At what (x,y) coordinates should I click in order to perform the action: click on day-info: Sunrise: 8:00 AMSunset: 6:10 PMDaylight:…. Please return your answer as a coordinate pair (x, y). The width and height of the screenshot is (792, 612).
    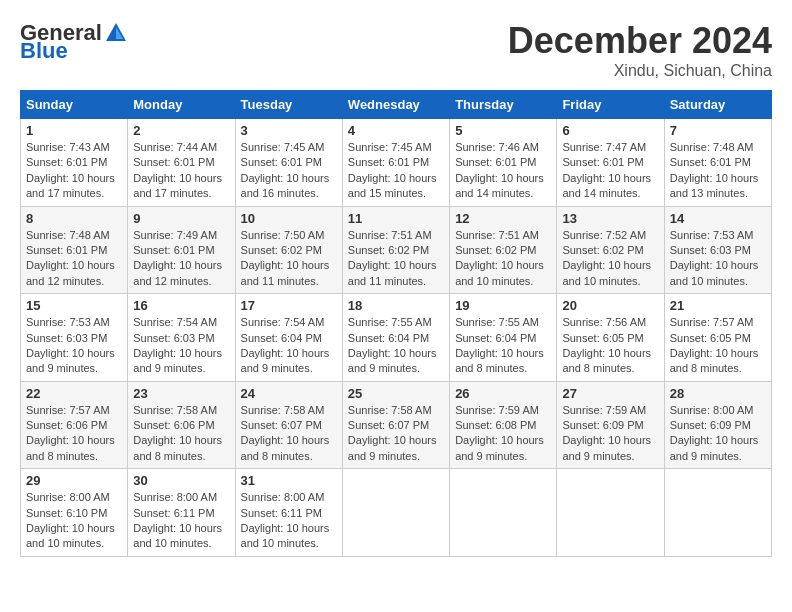
    Looking at the image, I should click on (70, 520).